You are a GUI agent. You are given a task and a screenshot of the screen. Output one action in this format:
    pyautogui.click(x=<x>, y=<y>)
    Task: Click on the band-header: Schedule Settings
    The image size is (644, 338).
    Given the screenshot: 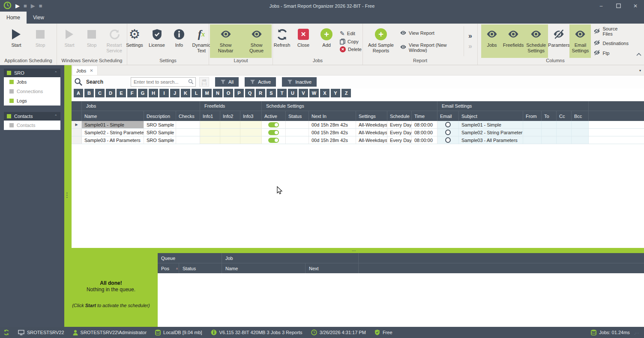 What is the action you would take?
    pyautogui.click(x=350, y=106)
    